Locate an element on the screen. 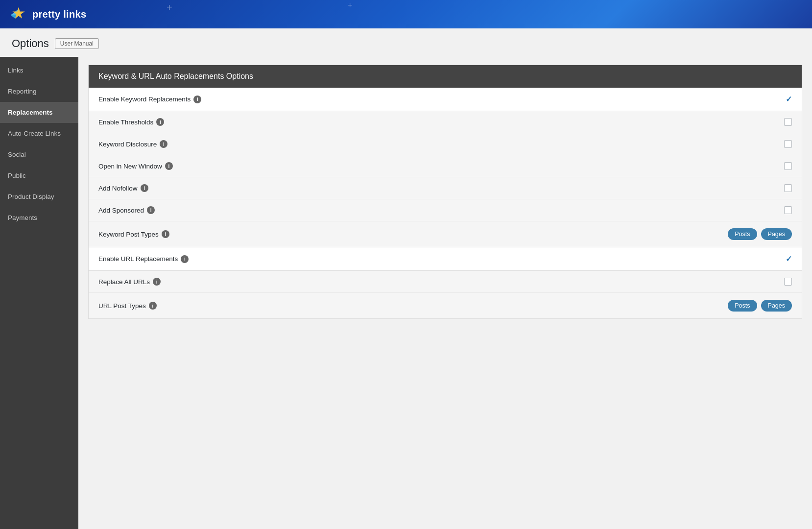 This screenshot has height=529, width=812. sidebar-item-social: Social is located at coordinates (39, 155).